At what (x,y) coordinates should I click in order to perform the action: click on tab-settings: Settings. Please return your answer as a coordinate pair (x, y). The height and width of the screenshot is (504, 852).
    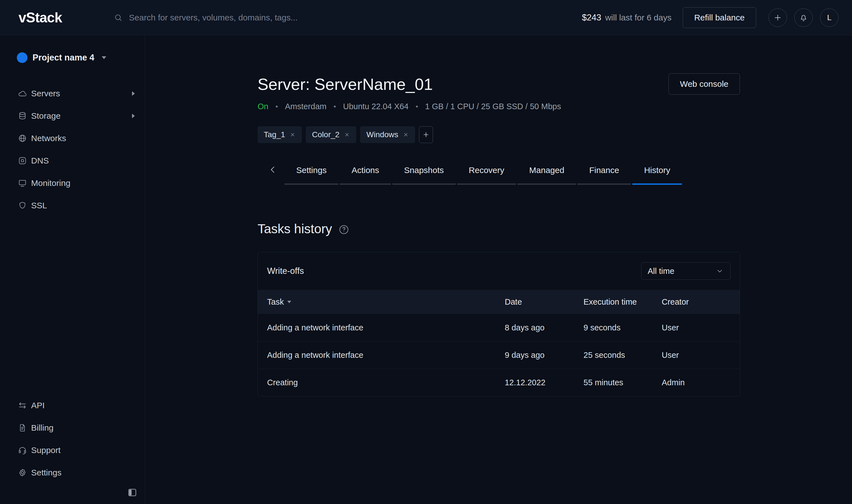
    Looking at the image, I should click on (311, 175).